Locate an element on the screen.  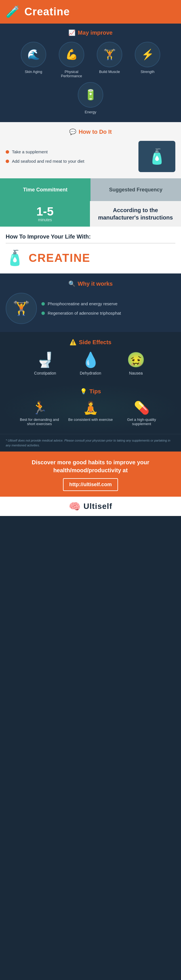
benefit-physical-performance: 💪 Physical Performance is located at coordinates (71, 60).